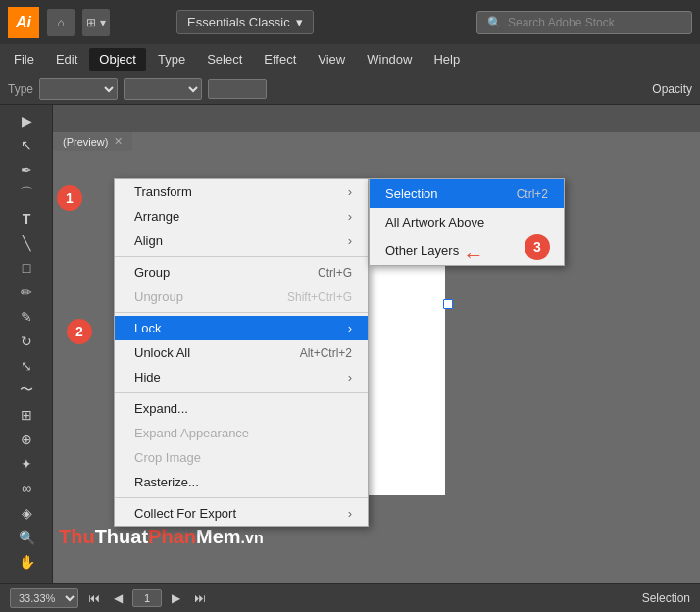  What do you see at coordinates (26, 537) in the screenshot?
I see `zoom-tool: 🔍` at bounding box center [26, 537].